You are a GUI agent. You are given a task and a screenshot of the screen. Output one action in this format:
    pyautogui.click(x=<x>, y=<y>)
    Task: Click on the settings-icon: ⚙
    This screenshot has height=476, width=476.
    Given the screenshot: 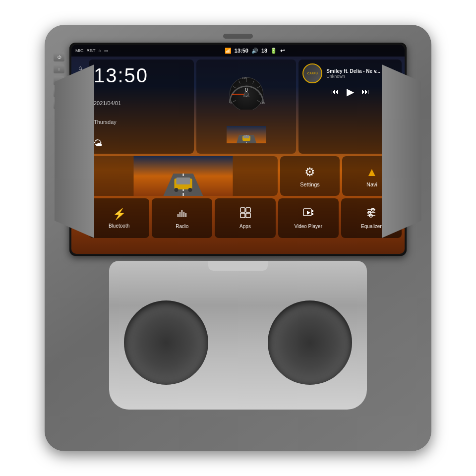 What is the action you would take?
    pyautogui.click(x=310, y=172)
    